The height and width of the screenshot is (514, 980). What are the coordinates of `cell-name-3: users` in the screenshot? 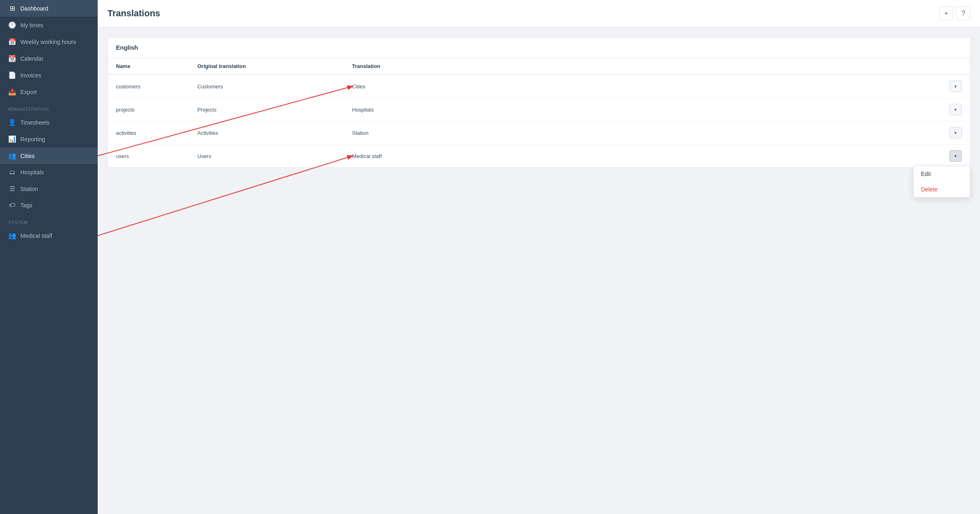 It's located at (149, 156).